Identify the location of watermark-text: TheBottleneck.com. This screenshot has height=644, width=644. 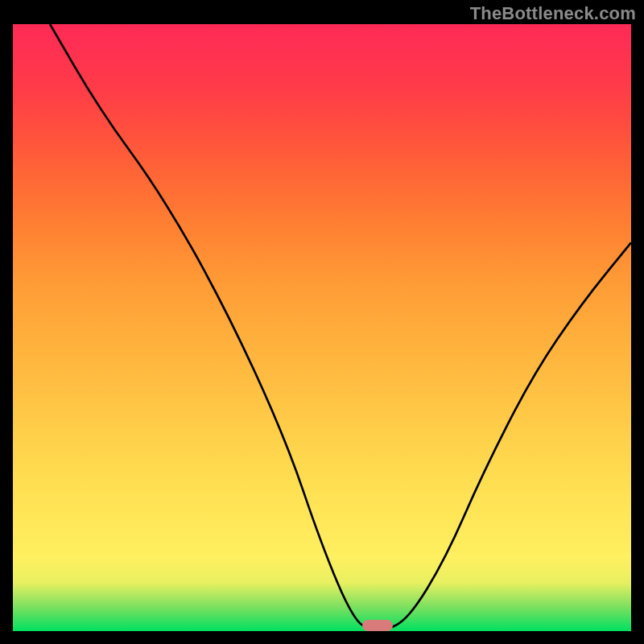
(553, 14).